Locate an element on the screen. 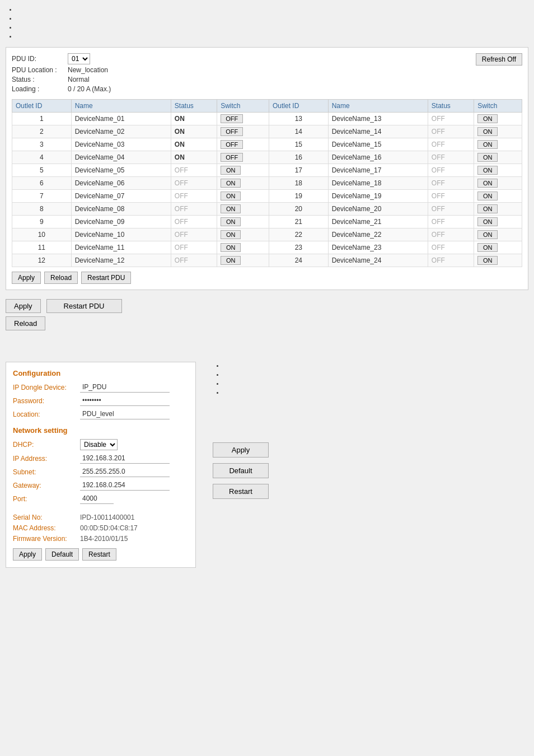 This screenshot has height=756, width=534. outlet-id-left: 12 is located at coordinates (42, 261).